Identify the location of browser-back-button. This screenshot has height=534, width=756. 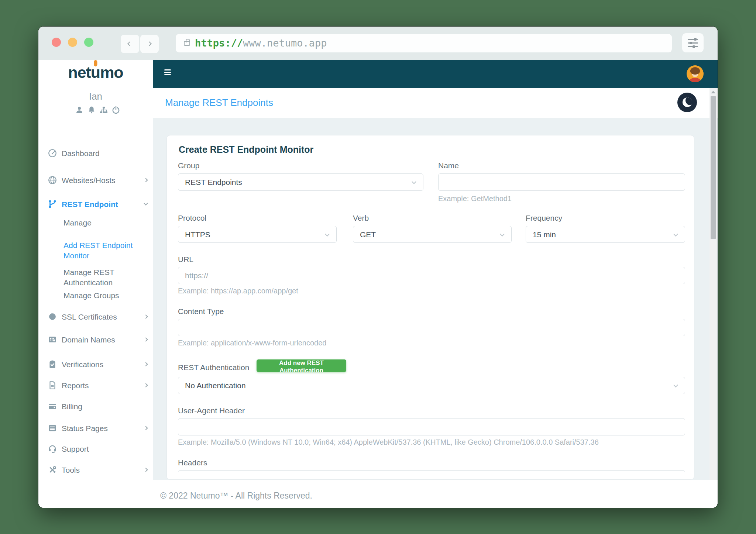
(130, 44).